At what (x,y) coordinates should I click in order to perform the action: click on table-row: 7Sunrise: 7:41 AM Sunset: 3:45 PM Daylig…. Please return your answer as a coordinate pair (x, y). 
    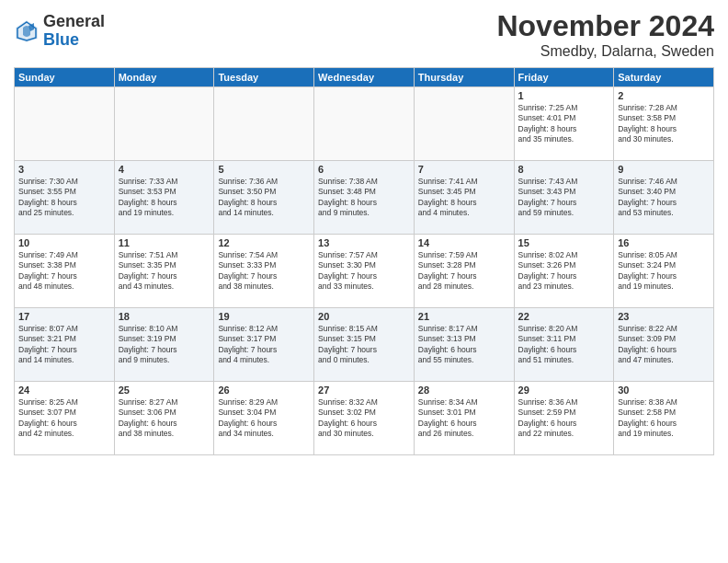
    Looking at the image, I should click on (463, 198).